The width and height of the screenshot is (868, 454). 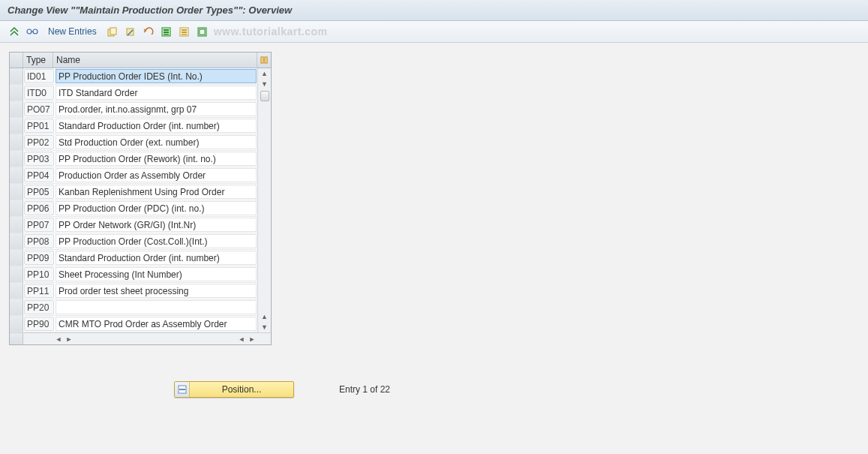 I want to click on expand-icon, so click(x=14, y=32).